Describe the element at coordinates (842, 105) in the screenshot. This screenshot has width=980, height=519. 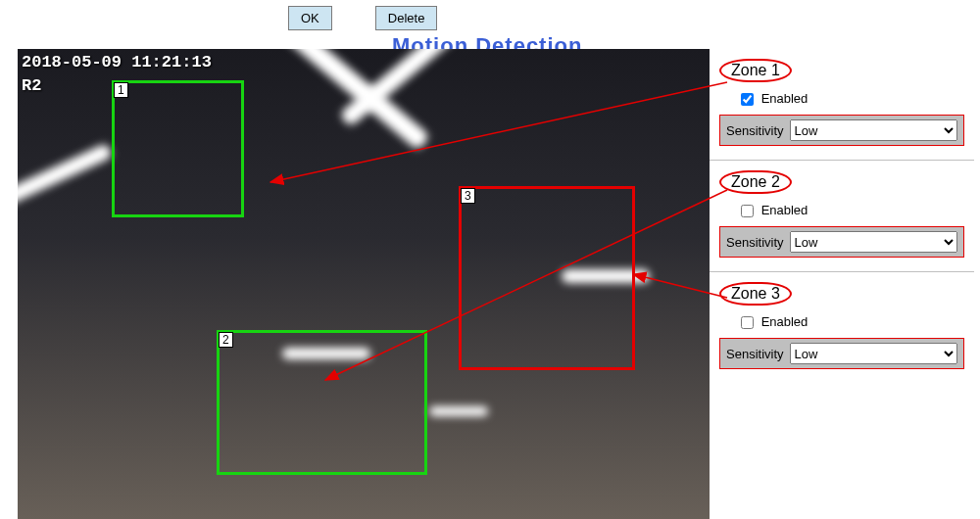
I see `zone-panel-1: Zone 1 Enabled Sensitivity LowMediumHigh` at that location.